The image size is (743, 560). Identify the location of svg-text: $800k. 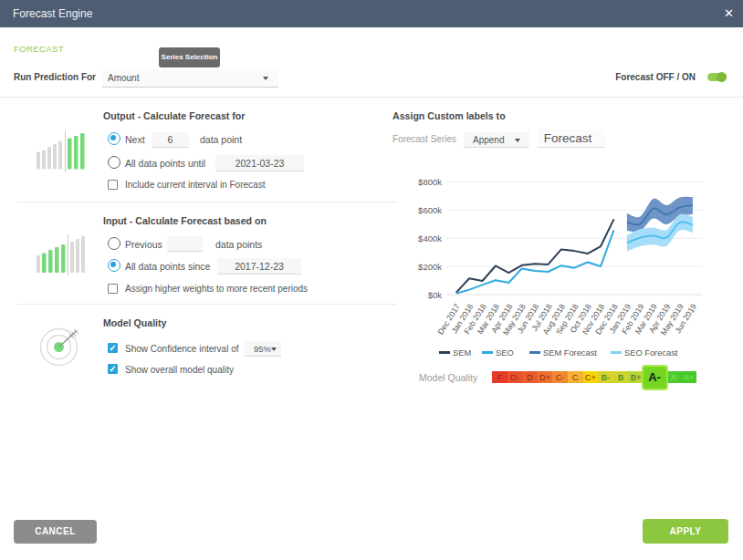
(430, 182).